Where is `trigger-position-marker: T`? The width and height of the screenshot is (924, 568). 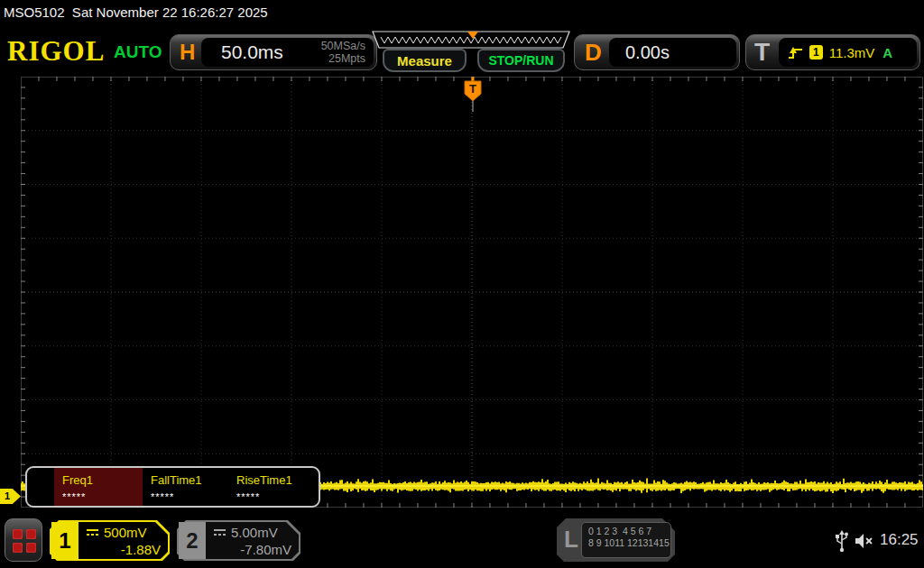
trigger-position-marker: T is located at coordinates (473, 94).